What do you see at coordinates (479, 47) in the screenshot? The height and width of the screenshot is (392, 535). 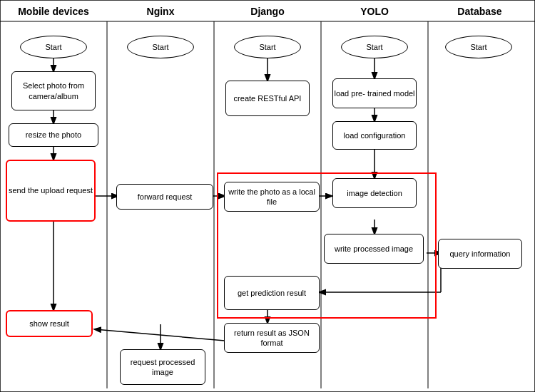 I see `db-start: Start` at bounding box center [479, 47].